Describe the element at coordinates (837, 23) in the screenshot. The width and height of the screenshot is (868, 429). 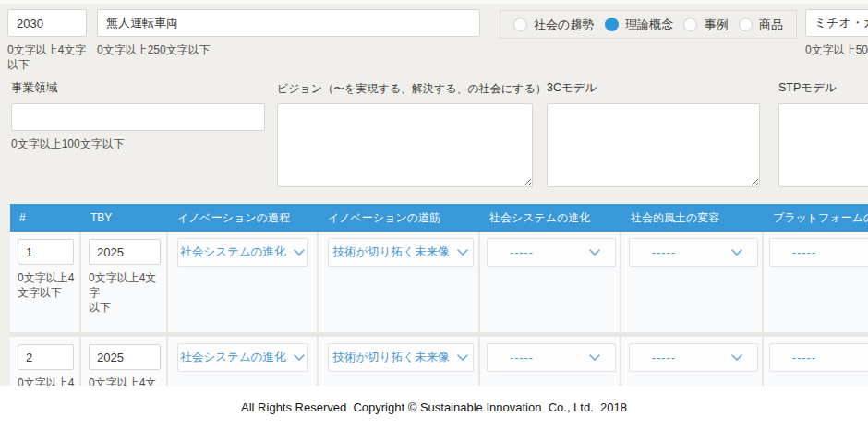
I see `author-input` at that location.